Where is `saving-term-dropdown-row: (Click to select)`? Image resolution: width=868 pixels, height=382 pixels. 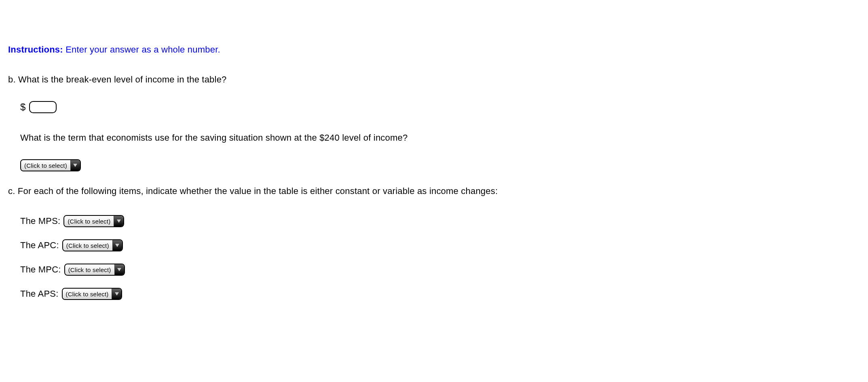
saving-term-dropdown-row: (Click to select) is located at coordinates (440, 165).